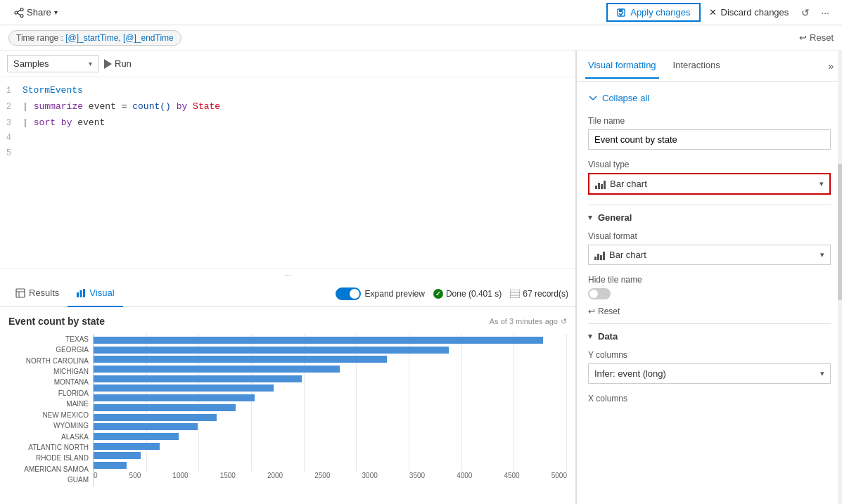  Describe the element at coordinates (198, 379) in the screenshot. I see `bar-montana` at that location.